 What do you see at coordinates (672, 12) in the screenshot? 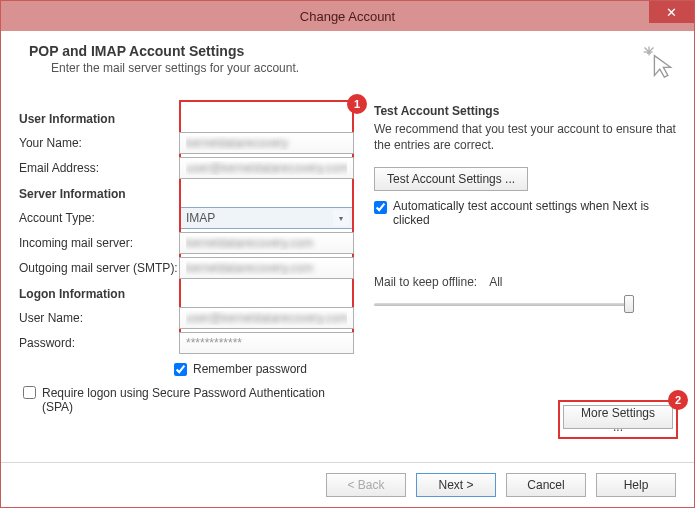
I see `close-button: ✕` at bounding box center [672, 12].